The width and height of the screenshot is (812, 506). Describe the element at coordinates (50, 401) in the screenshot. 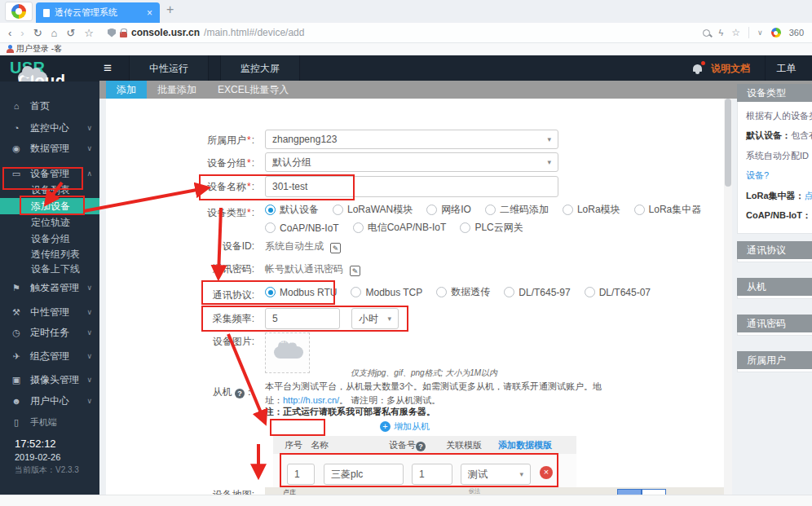

I see `sidebar-item-user-center: ☻用户中心∨` at that location.